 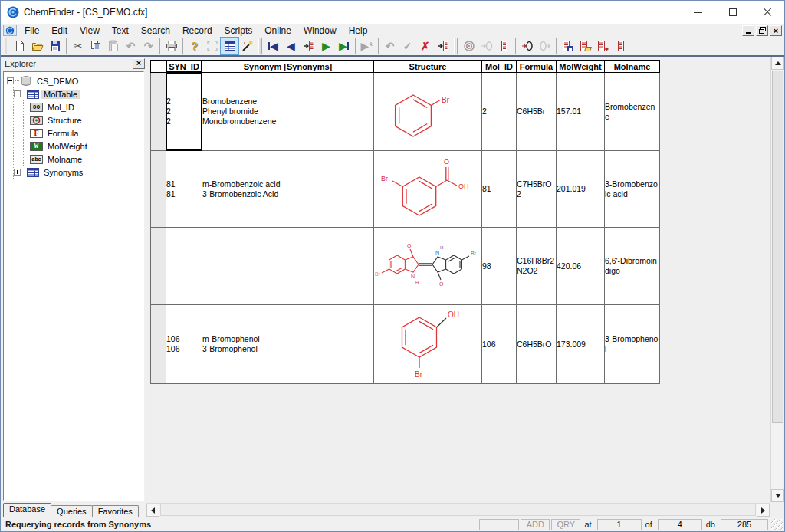 What do you see at coordinates (195, 46) in the screenshot?
I see `help-button: ?` at bounding box center [195, 46].